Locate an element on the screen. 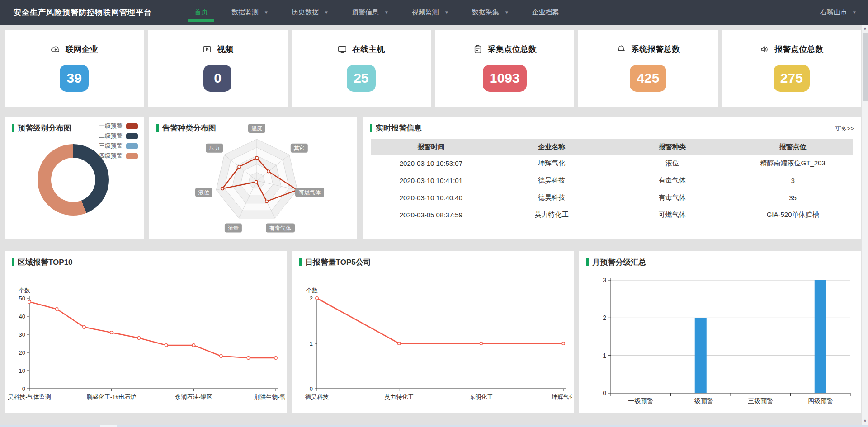  video-icon is located at coordinates (207, 49).